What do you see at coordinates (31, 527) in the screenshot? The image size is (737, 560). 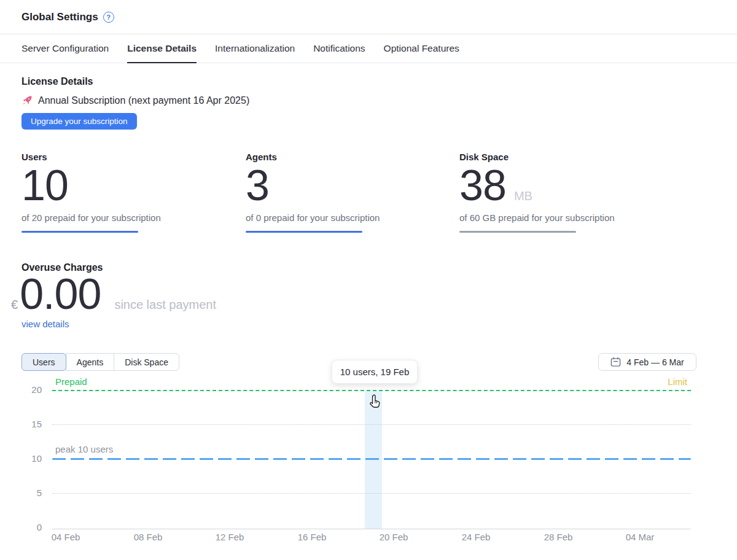 I see `y-tick-0: 0` at bounding box center [31, 527].